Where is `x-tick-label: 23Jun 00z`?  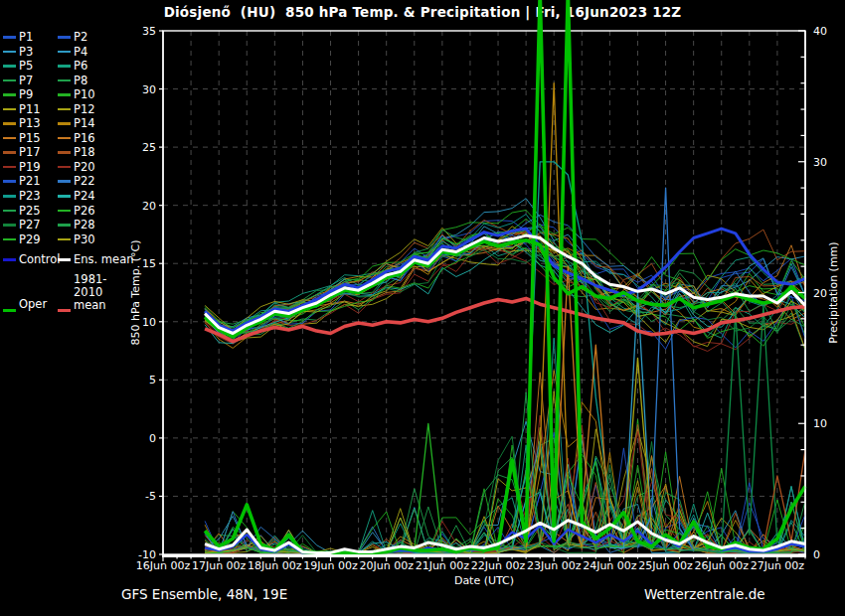
x-tick-label: 23Jun 00z is located at coordinates (555, 566).